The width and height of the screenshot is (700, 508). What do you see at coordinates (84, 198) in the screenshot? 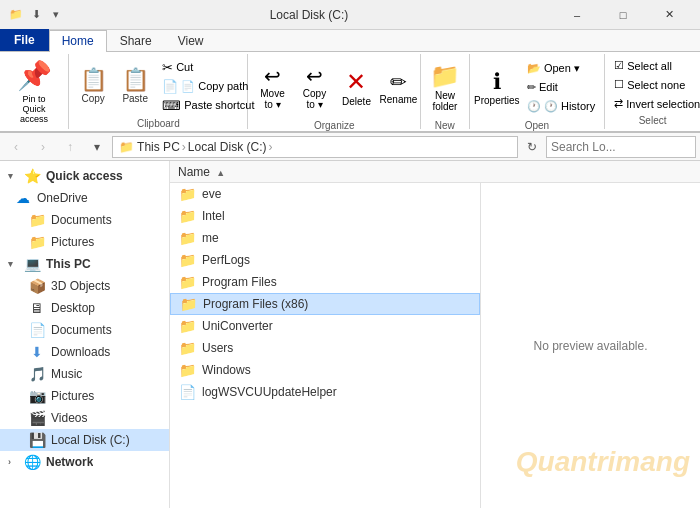
I see `sidebar-item-onedrive: ☁ OneDrive` at bounding box center [84, 198].